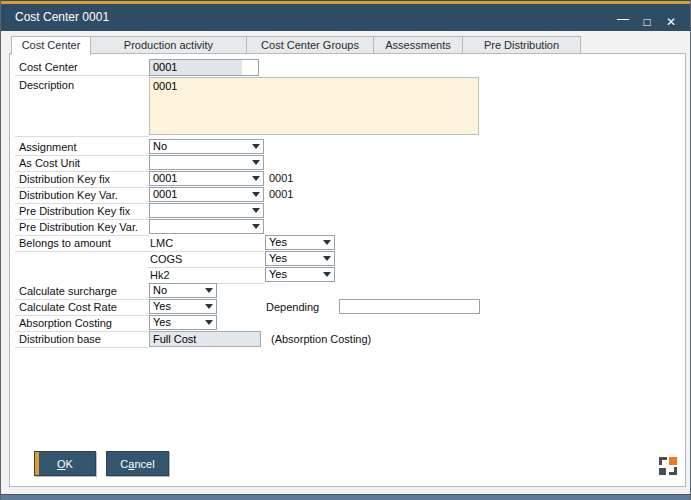 The height and width of the screenshot is (500, 691). What do you see at coordinates (278, 258) in the screenshot?
I see `belongs-item-cogs-value: Yes` at bounding box center [278, 258].